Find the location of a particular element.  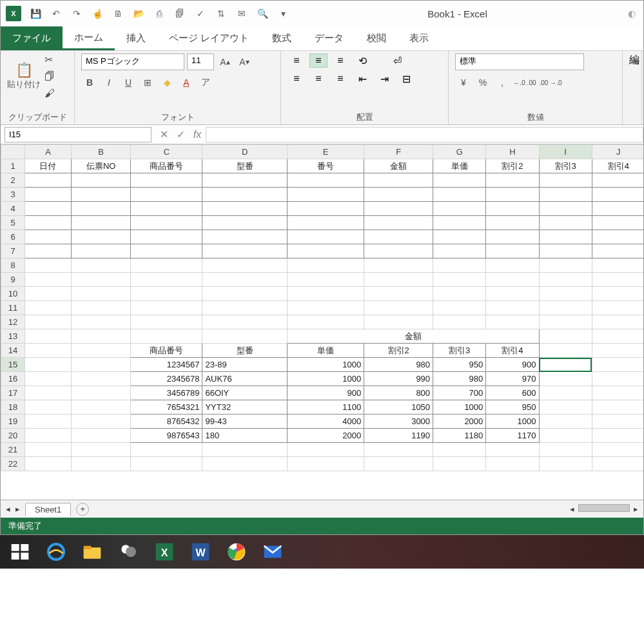

cell-E6 is located at coordinates (325, 237).